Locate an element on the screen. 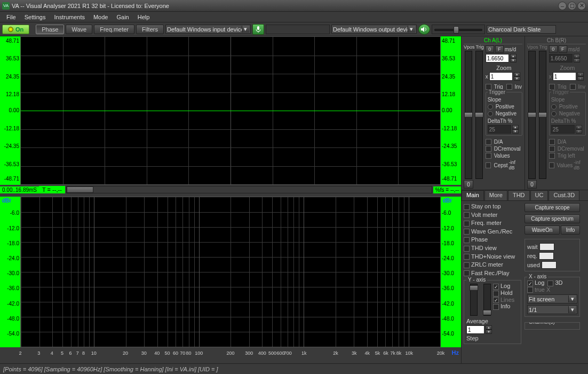 The width and height of the screenshot is (588, 374). 3d-checkbox is located at coordinates (551, 283).